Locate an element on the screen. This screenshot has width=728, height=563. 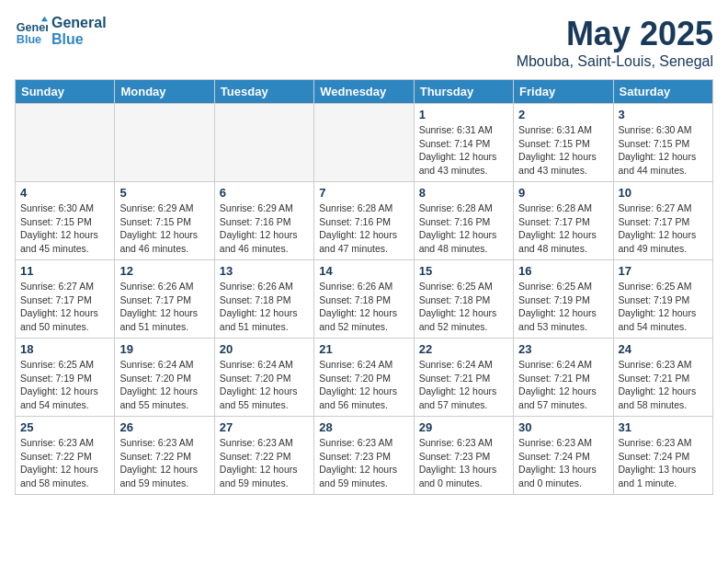
day-number: 12 is located at coordinates (164, 270).